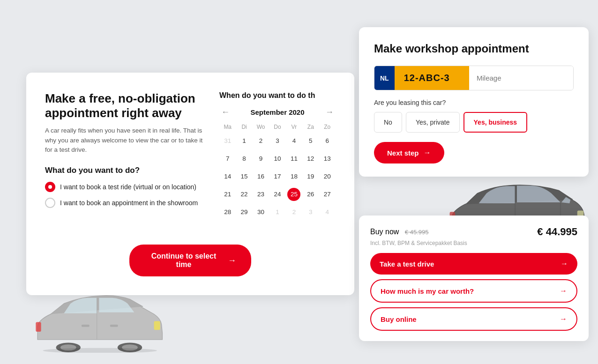 The width and height of the screenshot is (598, 364). I want to click on price-sub-label: Incl. BTW, BPM & Servicepakket Basis, so click(474, 243).